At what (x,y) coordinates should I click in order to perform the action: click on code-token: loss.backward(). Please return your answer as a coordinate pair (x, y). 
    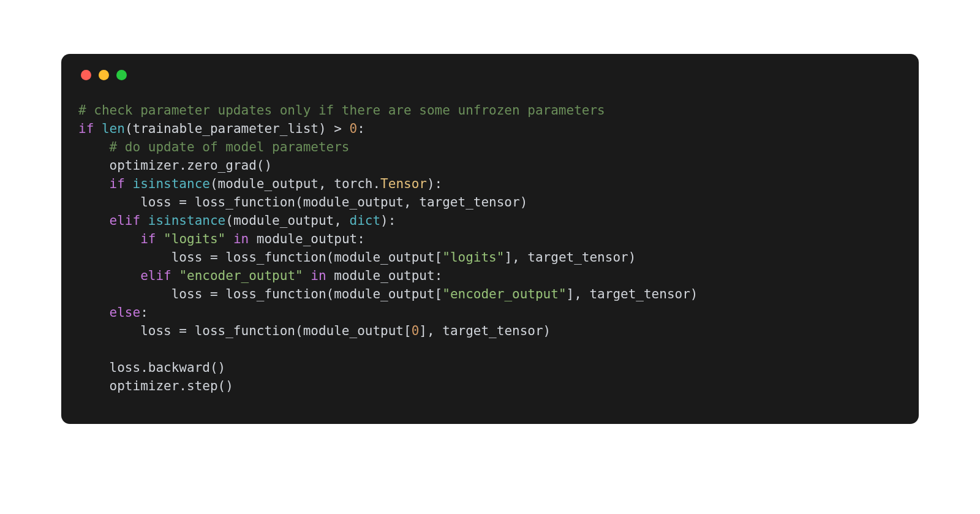
    Looking at the image, I should click on (152, 368).